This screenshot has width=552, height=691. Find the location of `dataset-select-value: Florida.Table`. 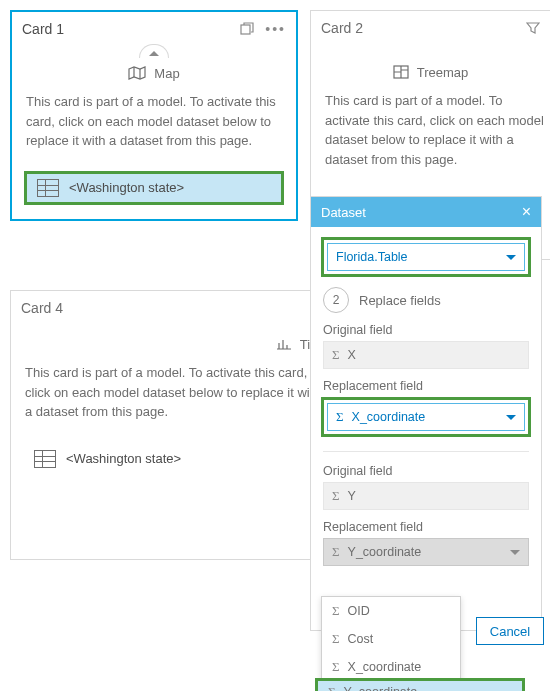

dataset-select-value: Florida.Table is located at coordinates (372, 257).